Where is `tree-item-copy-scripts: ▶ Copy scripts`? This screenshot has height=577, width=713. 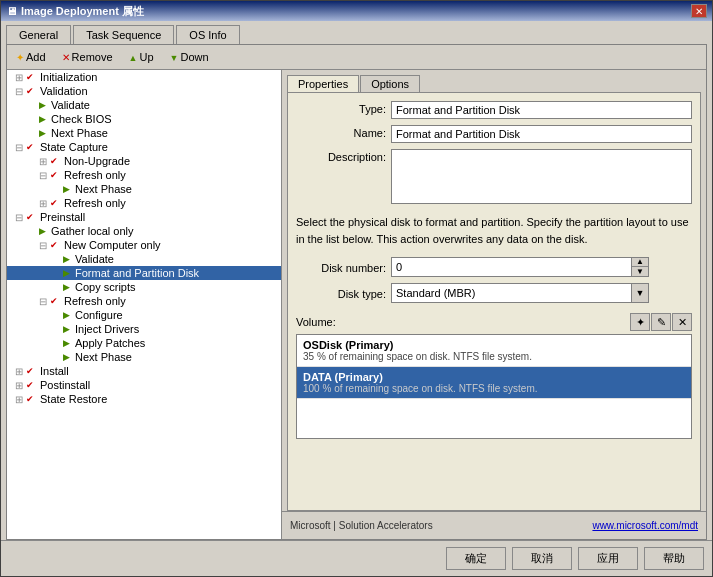 tree-item-copy-scripts: ▶ Copy scripts is located at coordinates (144, 287).